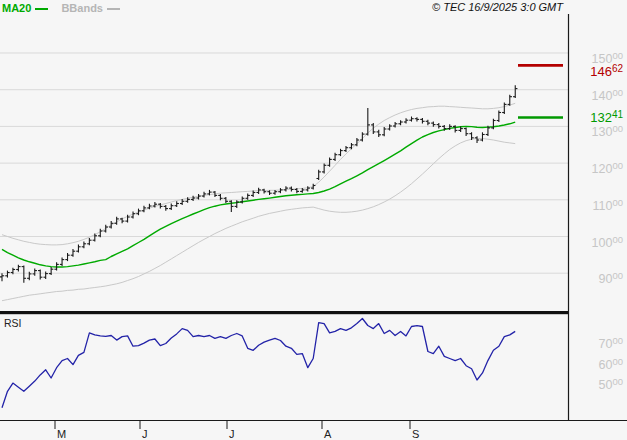 The height and width of the screenshot is (440, 627). Describe the element at coordinates (26, 8) in the screenshot. I see `ma20-legend-item: MA20` at that location.